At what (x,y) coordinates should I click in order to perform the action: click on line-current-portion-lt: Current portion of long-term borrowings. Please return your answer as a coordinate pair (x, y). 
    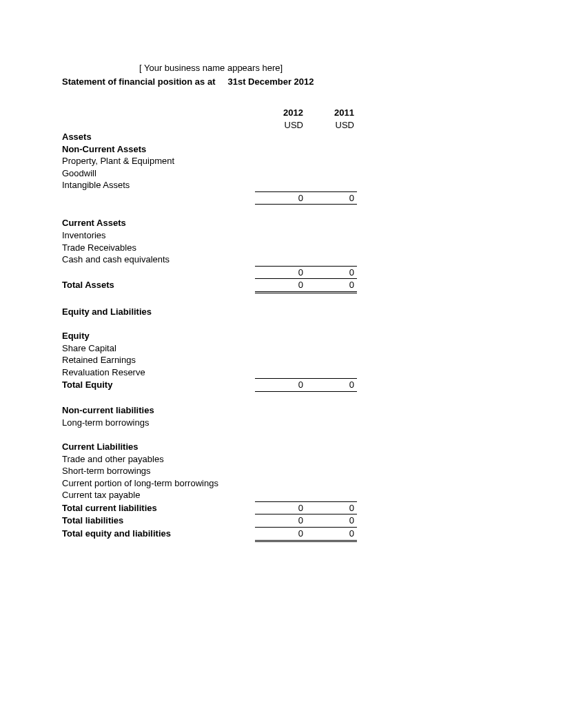
    Looking at the image, I should click on (158, 483).